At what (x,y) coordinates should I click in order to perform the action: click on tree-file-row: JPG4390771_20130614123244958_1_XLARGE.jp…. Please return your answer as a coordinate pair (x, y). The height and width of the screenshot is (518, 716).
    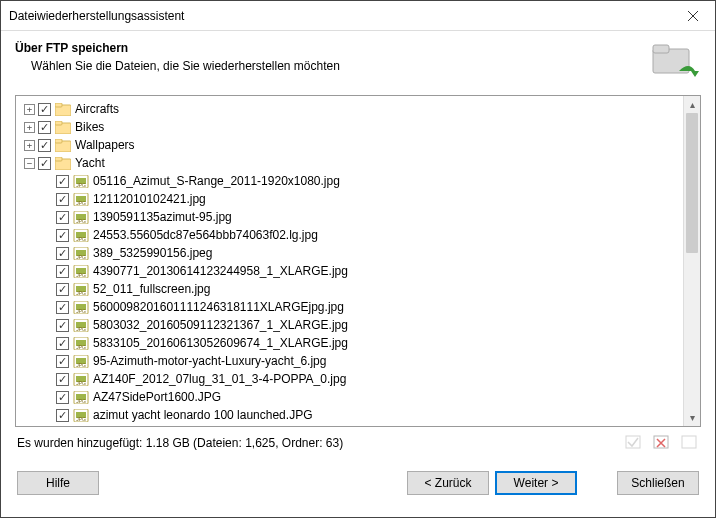
    Looking at the image, I should click on (350, 271).